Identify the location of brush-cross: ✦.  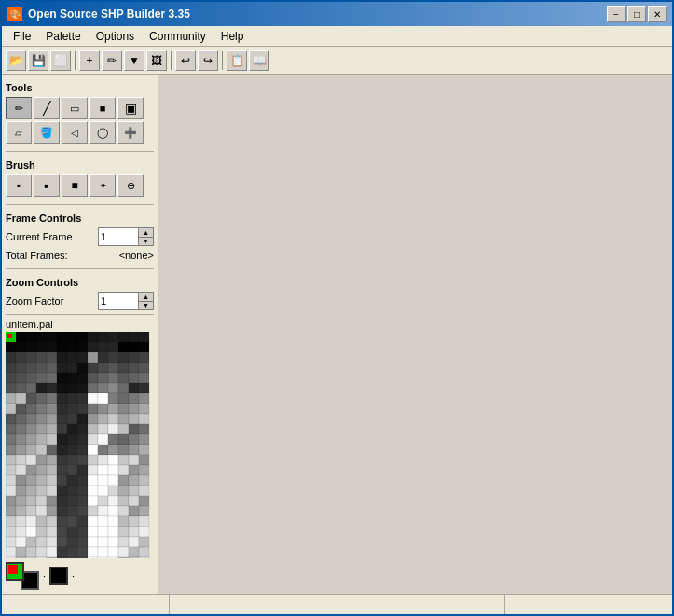
(103, 185).